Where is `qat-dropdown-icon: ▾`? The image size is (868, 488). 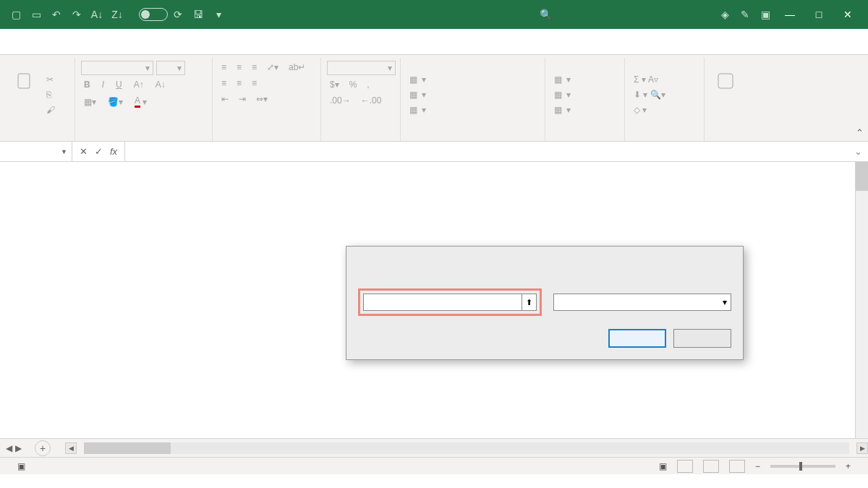 qat-dropdown-icon: ▾ is located at coordinates (218, 14).